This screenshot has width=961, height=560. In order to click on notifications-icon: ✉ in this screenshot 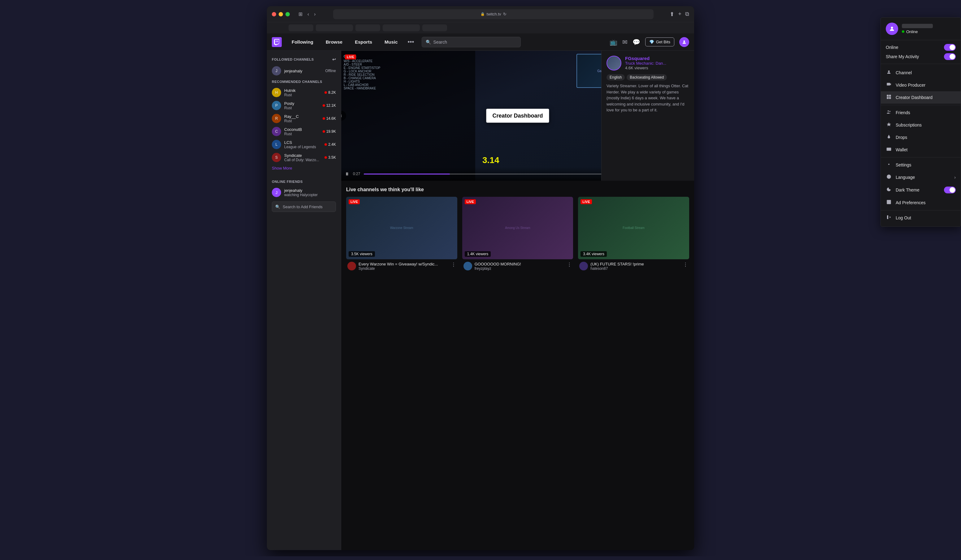, I will do `click(625, 42)`.